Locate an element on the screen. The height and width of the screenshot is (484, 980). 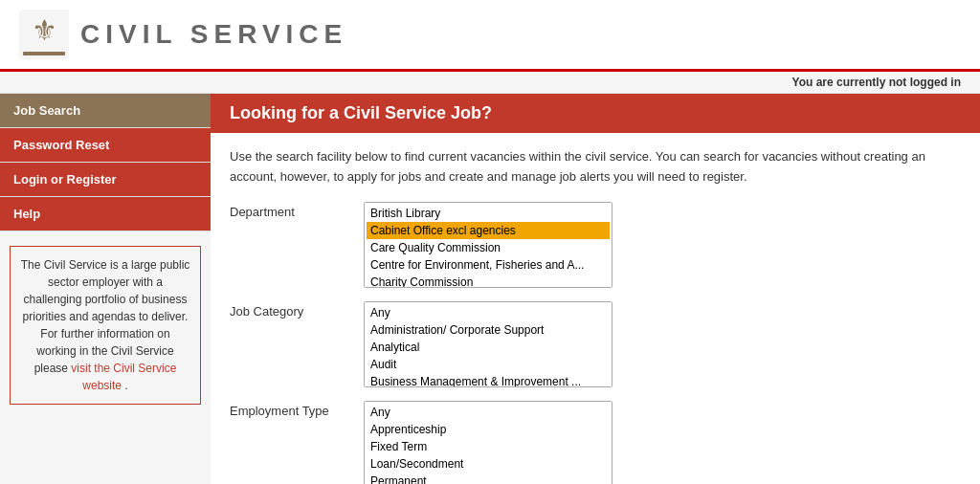
dept-option-centre-env: Centre for Environment, Fisheries and A.… is located at coordinates (488, 265).